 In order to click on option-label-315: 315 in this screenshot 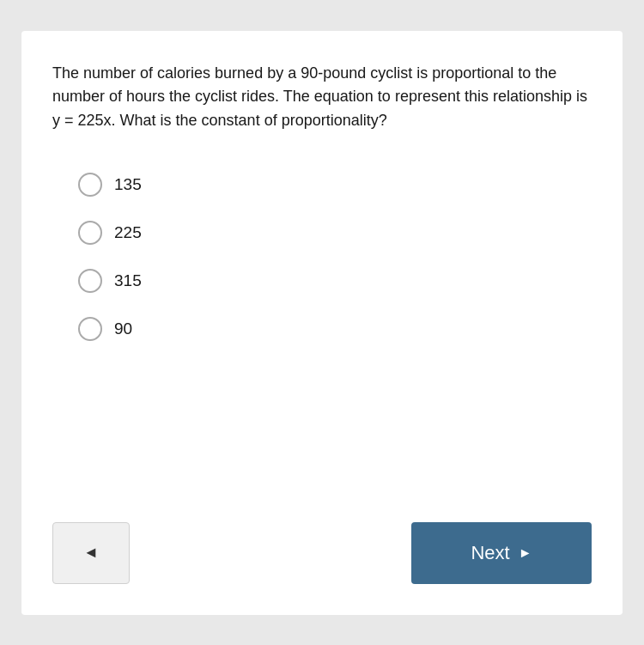, I will do `click(128, 281)`.